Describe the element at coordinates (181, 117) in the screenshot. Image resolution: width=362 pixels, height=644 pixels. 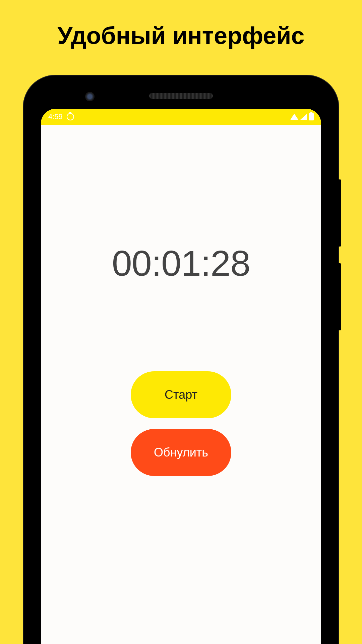
I see `status-bar: 4:59` at that location.